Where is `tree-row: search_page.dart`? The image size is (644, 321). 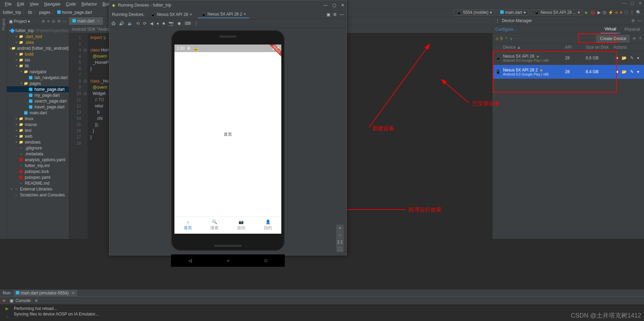 tree-row: search_page.dart is located at coordinates (38, 101).